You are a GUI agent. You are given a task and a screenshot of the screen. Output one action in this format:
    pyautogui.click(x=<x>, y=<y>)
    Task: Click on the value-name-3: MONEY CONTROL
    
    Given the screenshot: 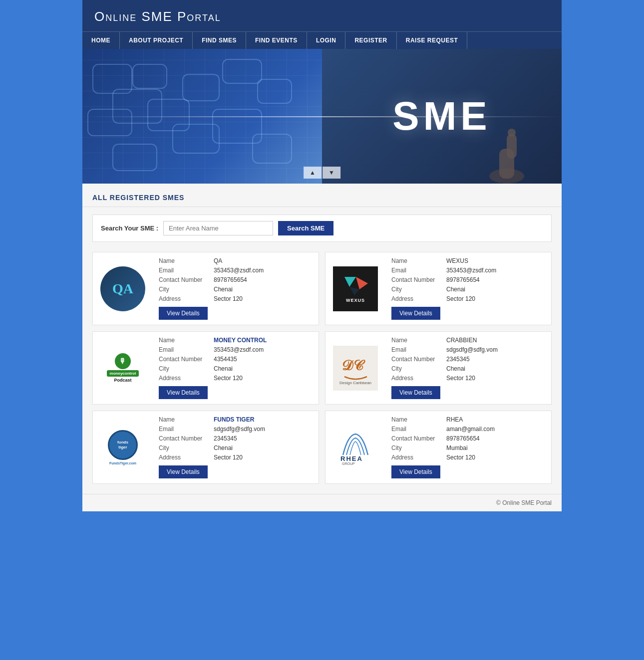 What is the action you would take?
    pyautogui.click(x=263, y=340)
    